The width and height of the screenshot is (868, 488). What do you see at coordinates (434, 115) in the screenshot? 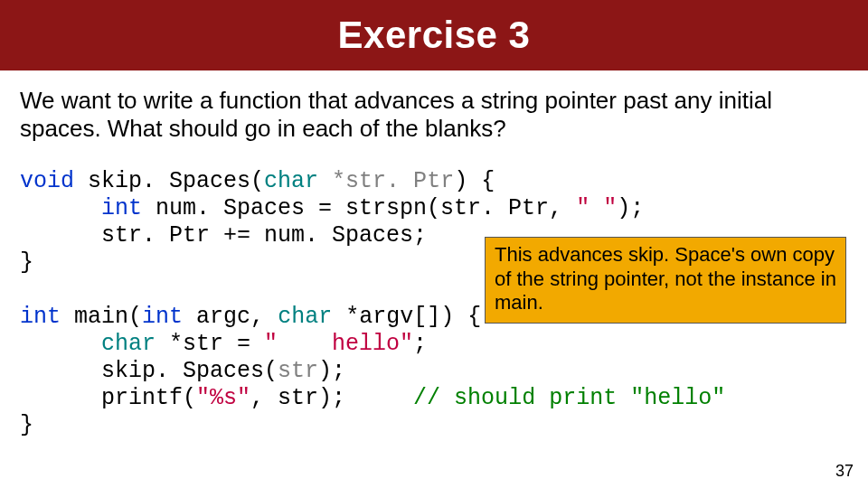
I see `prompt-text: We want to write a function that advance…` at bounding box center [434, 115].